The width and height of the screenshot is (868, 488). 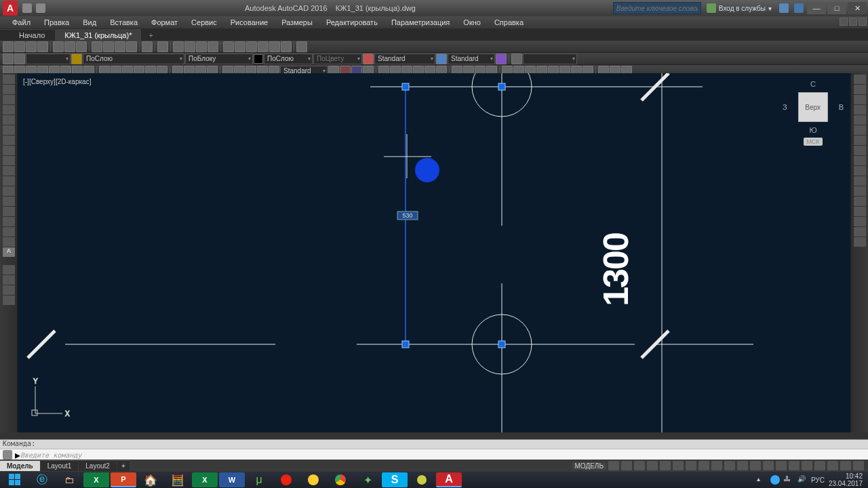 I want to click on sb-grid-icon, so click(x=614, y=466).